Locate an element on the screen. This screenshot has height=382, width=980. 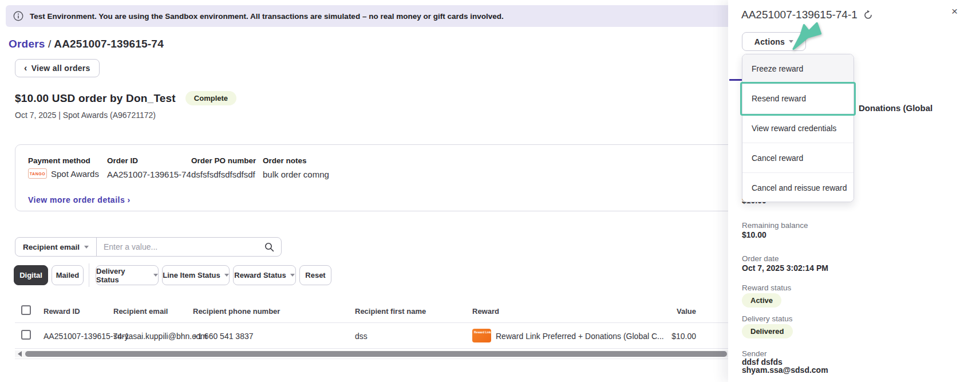
view-all-orders-label: View all orders is located at coordinates (61, 68).